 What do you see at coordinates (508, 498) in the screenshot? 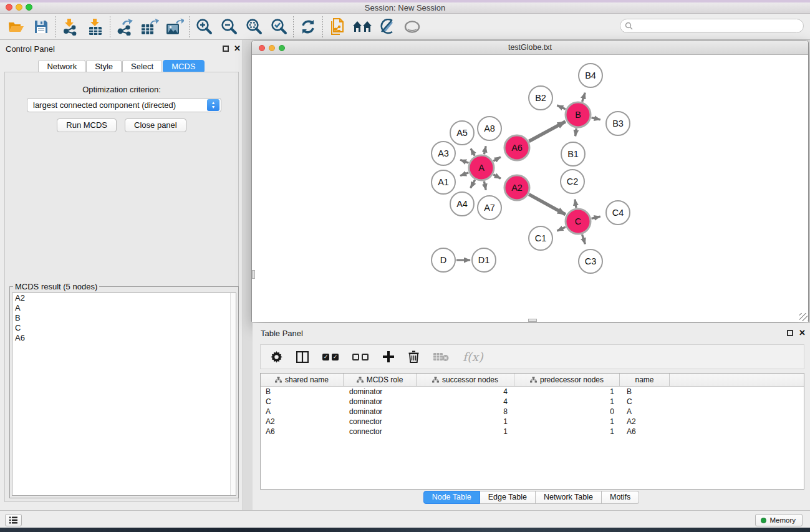
I see `table-tab-edge-table: Edge Table` at bounding box center [508, 498].